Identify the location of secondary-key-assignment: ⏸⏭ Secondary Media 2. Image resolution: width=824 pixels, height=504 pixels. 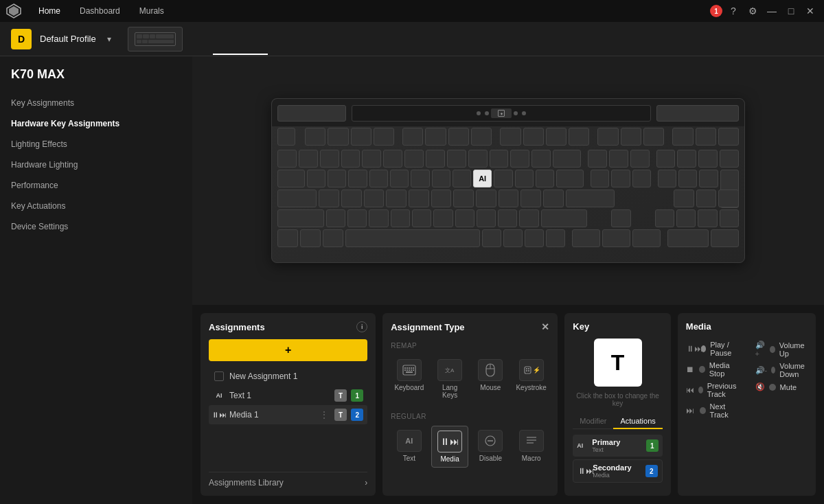
(618, 471).